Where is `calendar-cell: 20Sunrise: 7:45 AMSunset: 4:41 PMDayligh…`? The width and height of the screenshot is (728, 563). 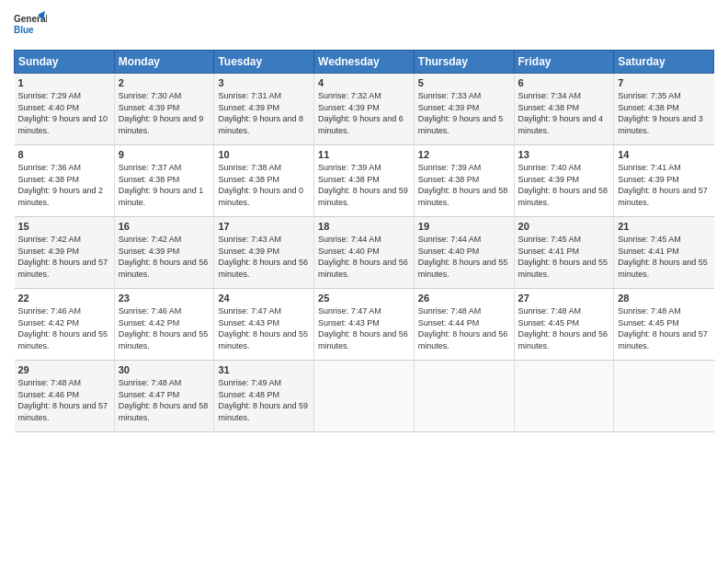 calendar-cell: 20Sunrise: 7:45 AMSunset: 4:41 PMDayligh… is located at coordinates (564, 253).